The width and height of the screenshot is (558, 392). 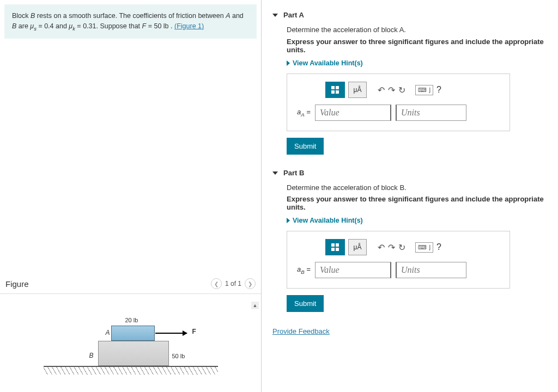 I want to click on part-a-toolbar: μÅ ↶ ↷ ↻ ⌨ ⌋ ?, so click(x=398, y=90).